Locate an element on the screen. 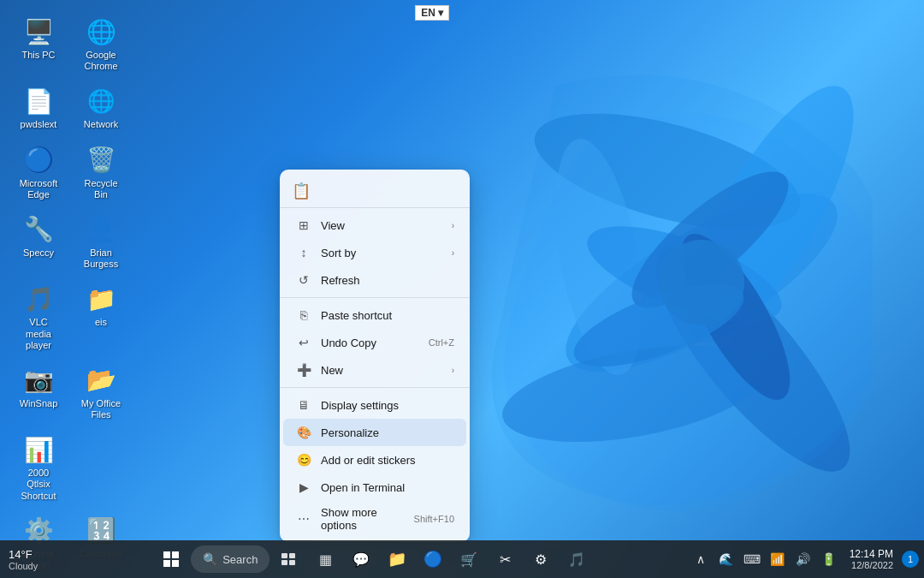 Image resolution: width=924 pixels, height=578 pixels. speccy-icon: 🔧 is located at coordinates (38, 229).